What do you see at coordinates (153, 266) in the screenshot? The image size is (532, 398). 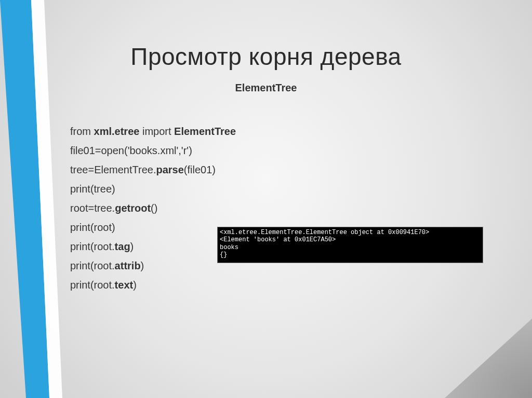 I see `code-line-8: print(root.attrib)` at bounding box center [153, 266].